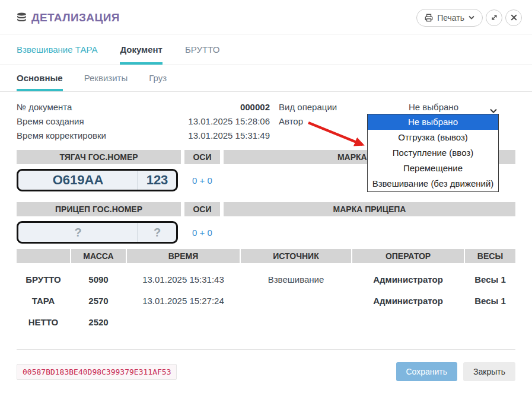 This screenshot has height=406, width=532. What do you see at coordinates (266, 232) in the screenshot?
I see `trailer-plate-row: ? ? 0 + 0` at bounding box center [266, 232].